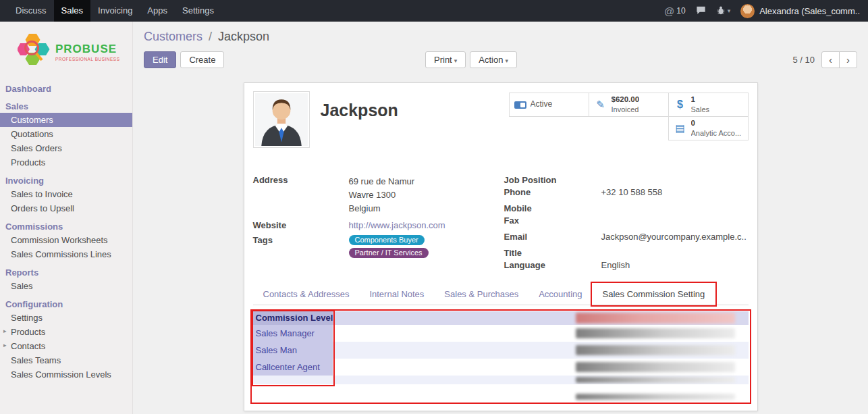  I want to click on sidebar-item-contacts: ▸Contacts, so click(66, 346).